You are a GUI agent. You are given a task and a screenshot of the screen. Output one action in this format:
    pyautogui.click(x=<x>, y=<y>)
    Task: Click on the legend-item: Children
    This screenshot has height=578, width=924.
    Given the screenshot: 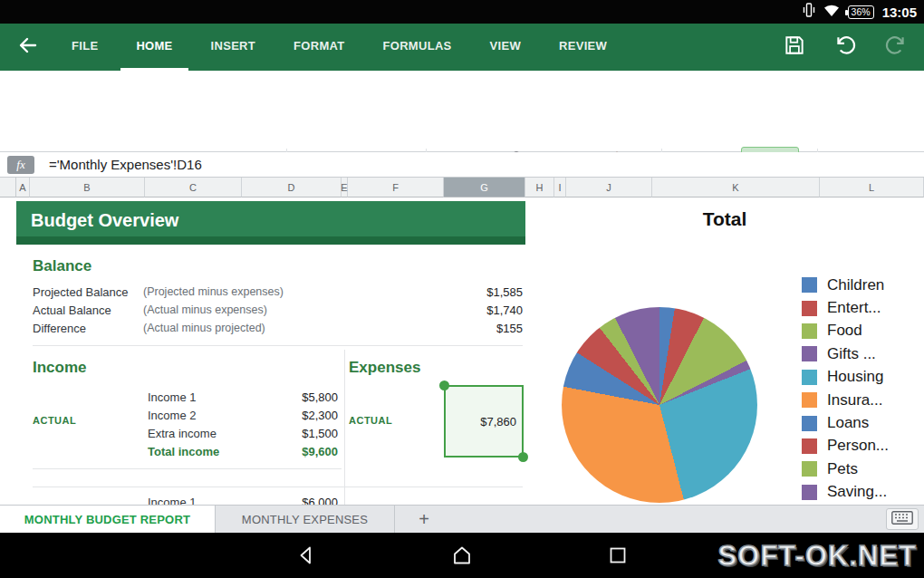 What is the action you would take?
    pyautogui.click(x=845, y=284)
    